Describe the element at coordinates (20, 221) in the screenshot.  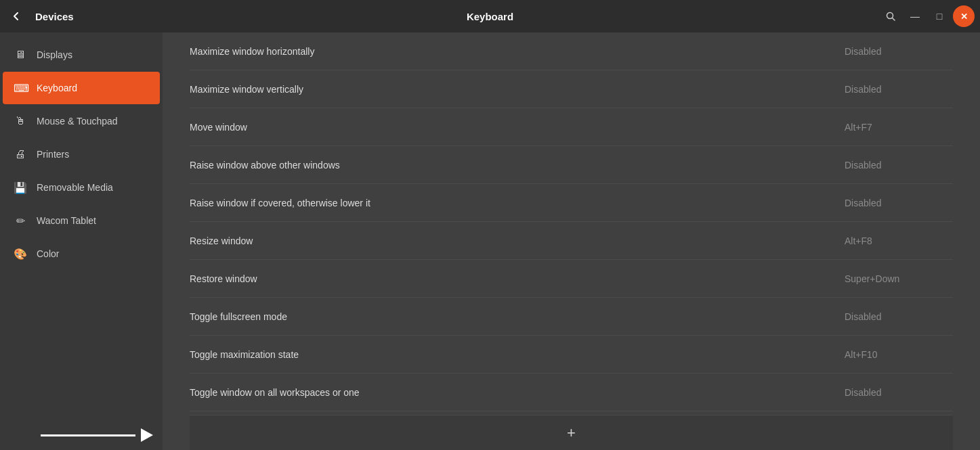
I see `wacom-icon: ✏` at that location.